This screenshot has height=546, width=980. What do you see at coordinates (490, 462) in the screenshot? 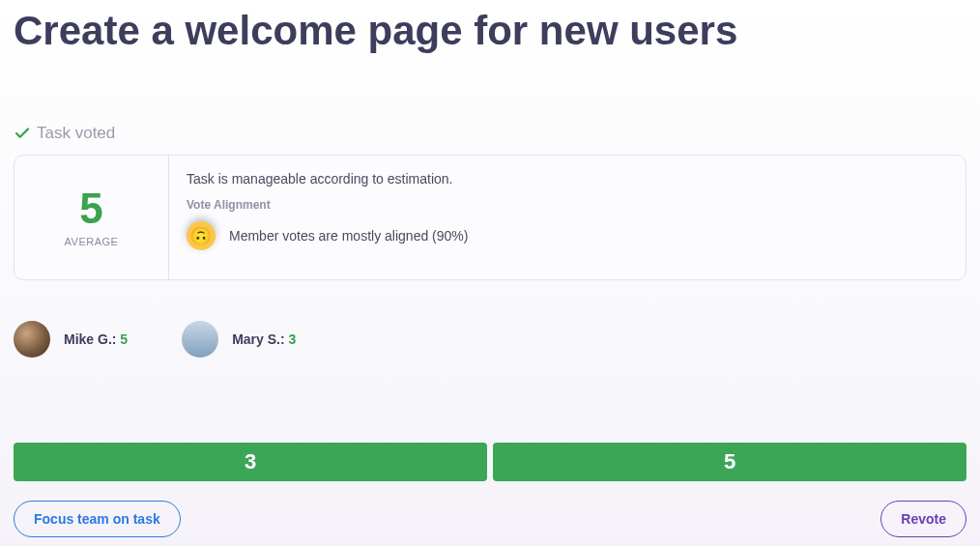
I see `vote-bars: 3 5` at bounding box center [490, 462].